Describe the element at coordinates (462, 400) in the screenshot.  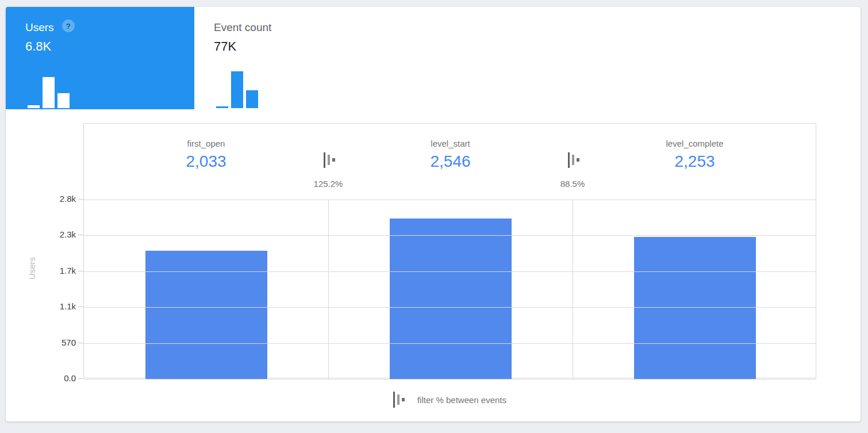
I see `legend-label: filter % between events` at that location.